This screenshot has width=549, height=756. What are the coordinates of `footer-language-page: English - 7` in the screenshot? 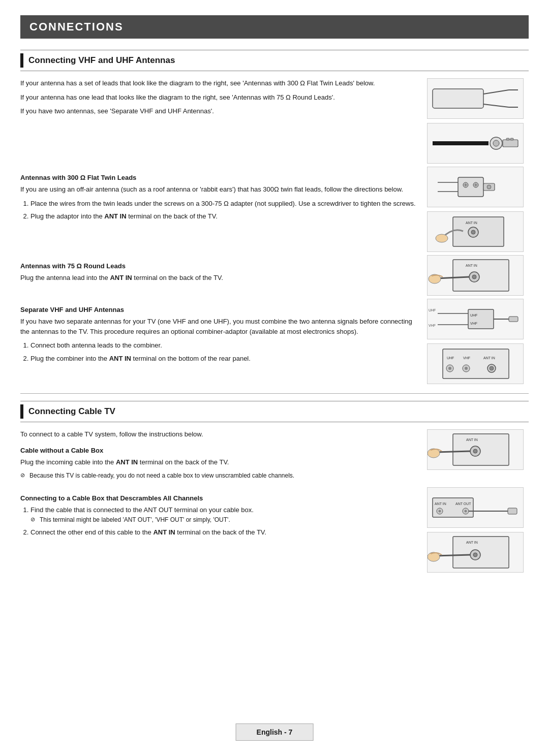 It's located at (274, 732).